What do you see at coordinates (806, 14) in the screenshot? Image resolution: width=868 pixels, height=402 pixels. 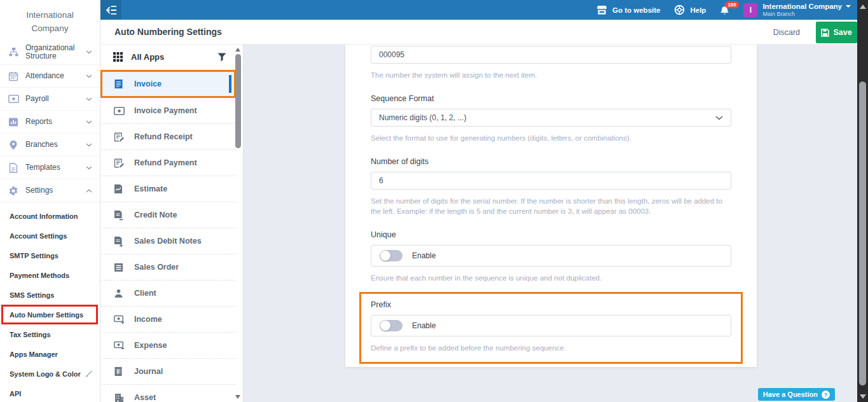 I see `account-branch: Main Branch` at bounding box center [806, 14].